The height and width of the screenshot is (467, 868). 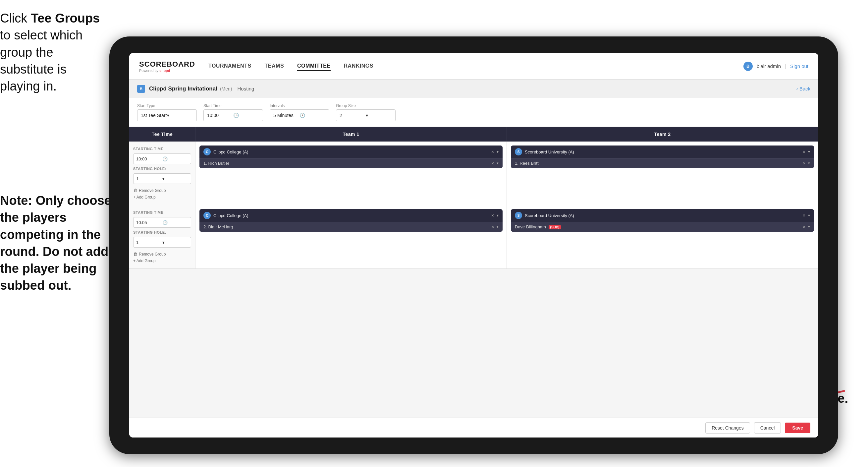 I want to click on group-actions-2: 🗑 Remove Group + Add Group, so click(x=162, y=257).